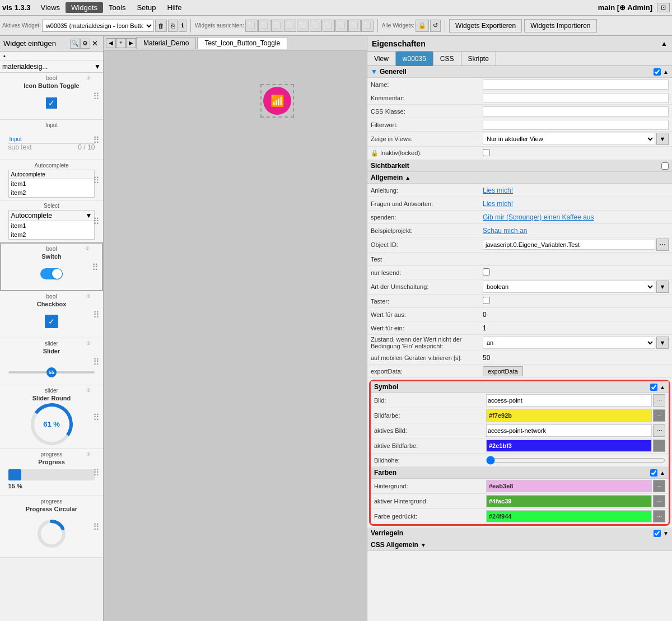  What do you see at coordinates (172, 26) in the screenshot?
I see `copy-widget-button: ⎘` at bounding box center [172, 26].